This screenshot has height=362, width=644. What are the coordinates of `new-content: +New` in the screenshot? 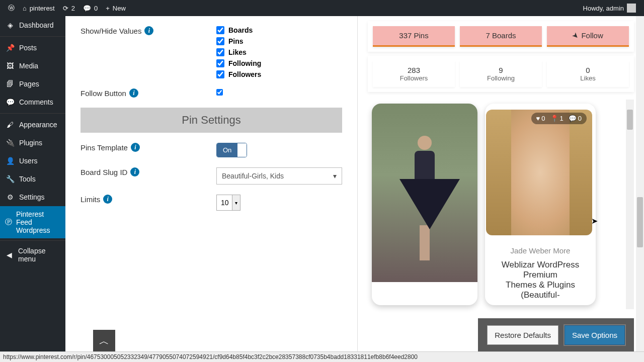 It's located at (116, 8).